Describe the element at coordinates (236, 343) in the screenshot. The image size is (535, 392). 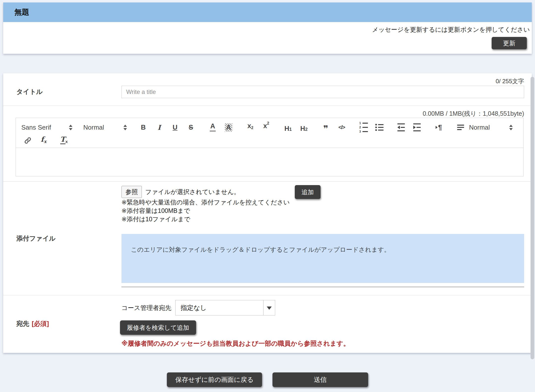
I see `recipients-warning-text: ※履修者間のみのメッセージも担当教員および一部の職員から参照されます。` at that location.